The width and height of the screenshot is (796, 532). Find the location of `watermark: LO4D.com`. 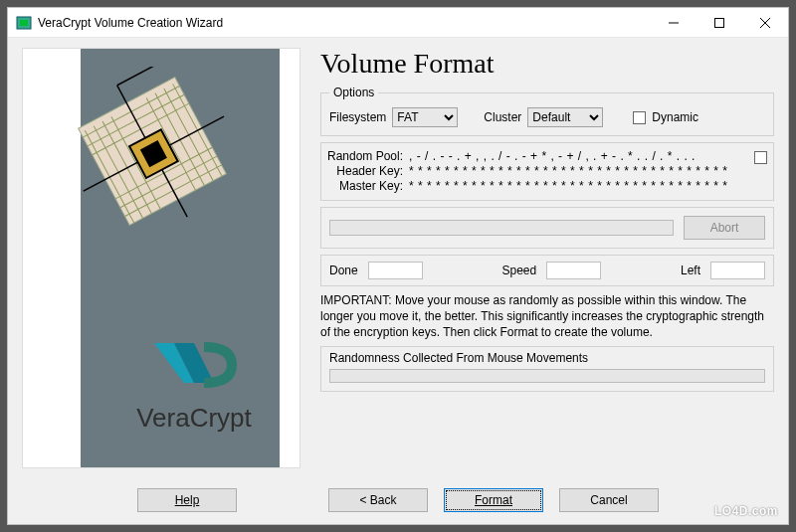

watermark: LO4D.com is located at coordinates (746, 511).